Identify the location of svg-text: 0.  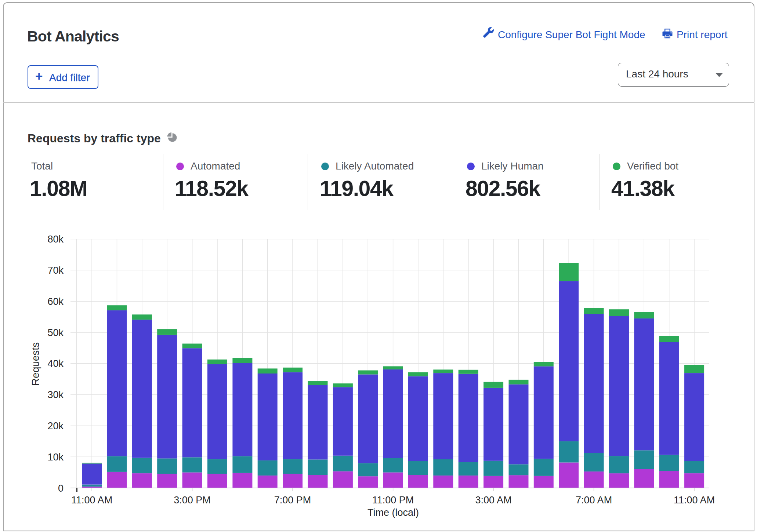
(61, 488).